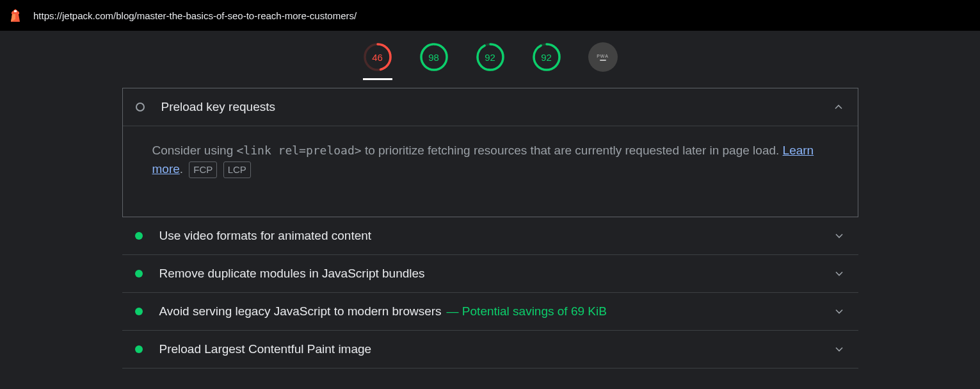  I want to click on chevron-up-icon, so click(839, 107).